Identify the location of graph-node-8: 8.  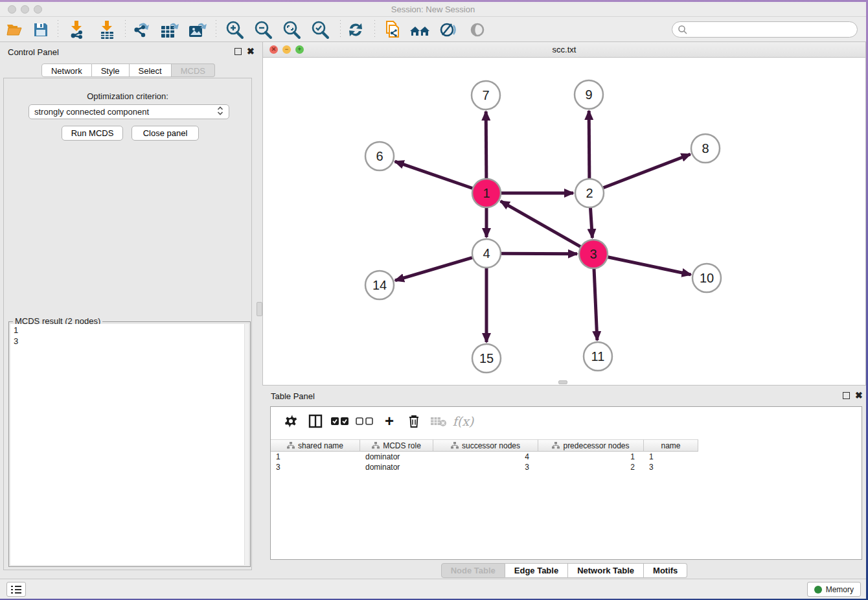
(705, 148).